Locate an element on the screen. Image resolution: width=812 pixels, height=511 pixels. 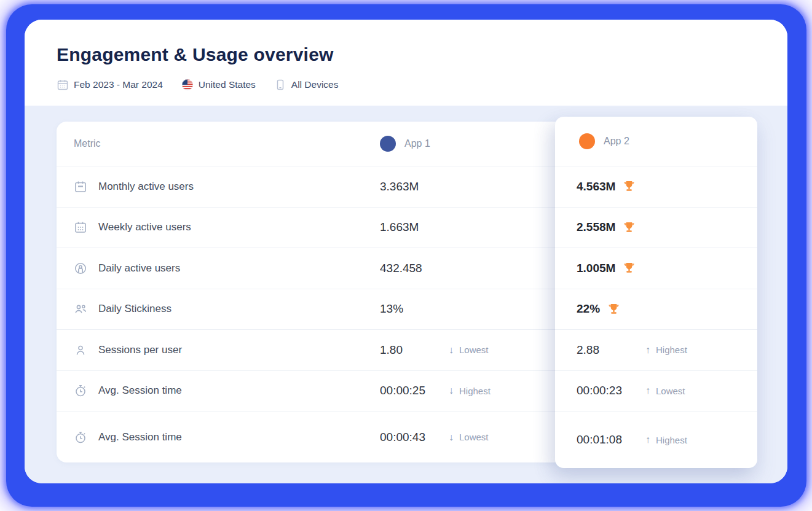
country-filter: United States is located at coordinates (219, 85).